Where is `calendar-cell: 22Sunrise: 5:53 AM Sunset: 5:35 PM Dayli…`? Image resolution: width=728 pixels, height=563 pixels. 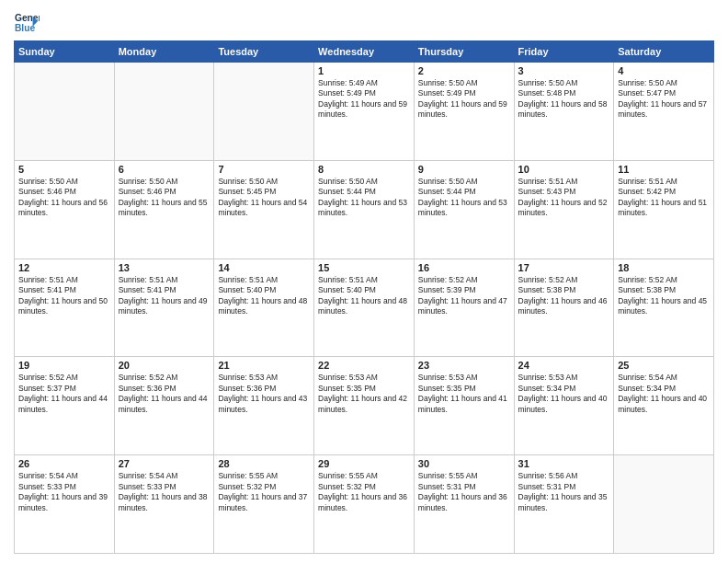 calendar-cell: 22Sunrise: 5:53 AM Sunset: 5:35 PM Dayli… is located at coordinates (364, 407).